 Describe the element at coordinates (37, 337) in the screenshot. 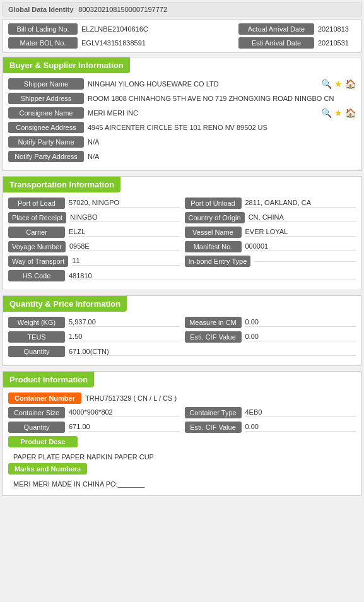

I see `teus-label: TEUS` at that location.